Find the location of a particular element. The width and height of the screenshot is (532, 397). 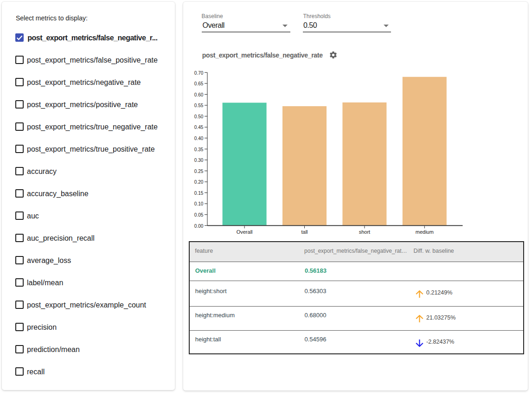

svg-text: 0.20 is located at coordinates (199, 182).